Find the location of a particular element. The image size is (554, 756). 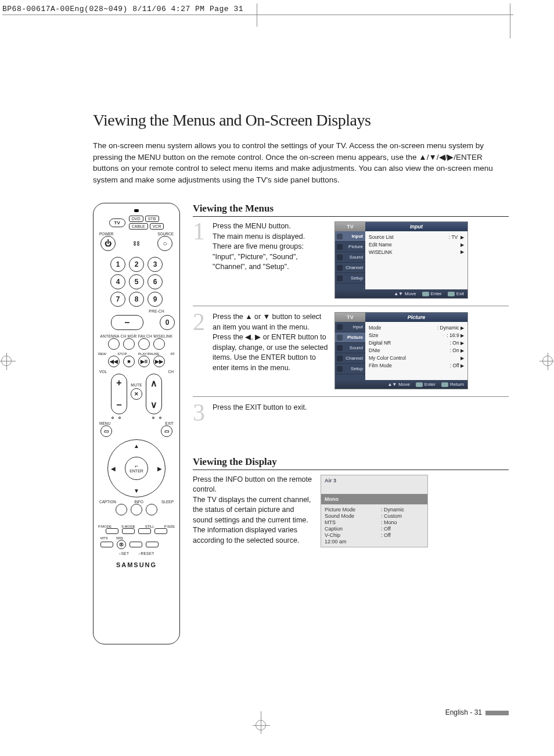

ch-label: CH is located at coordinates (171, 372).